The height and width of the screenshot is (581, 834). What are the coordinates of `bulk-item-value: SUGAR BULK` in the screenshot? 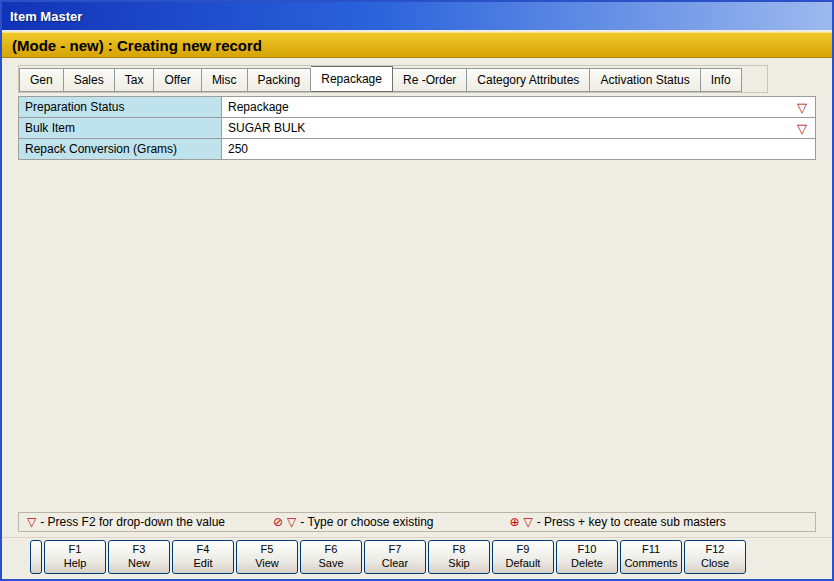 It's located at (512, 128).